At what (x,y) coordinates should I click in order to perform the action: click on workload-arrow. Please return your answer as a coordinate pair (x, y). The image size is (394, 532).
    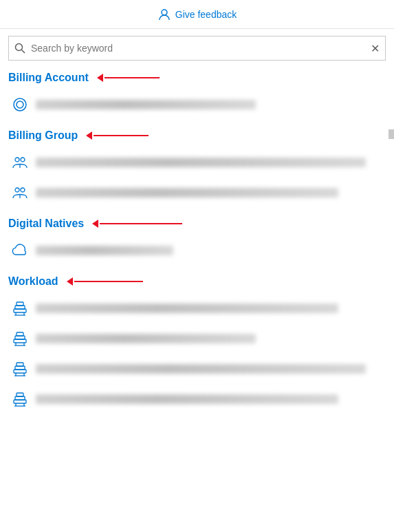
    Looking at the image, I should click on (105, 281).